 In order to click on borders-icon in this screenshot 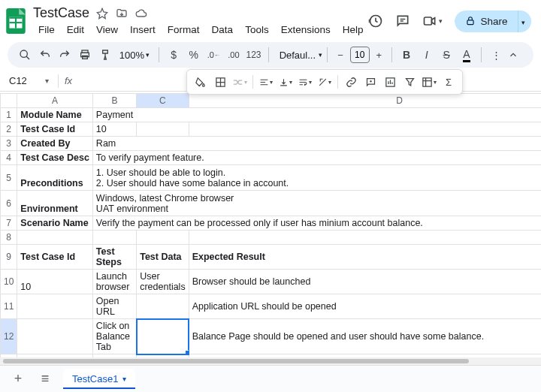, I will do `click(220, 82)`.